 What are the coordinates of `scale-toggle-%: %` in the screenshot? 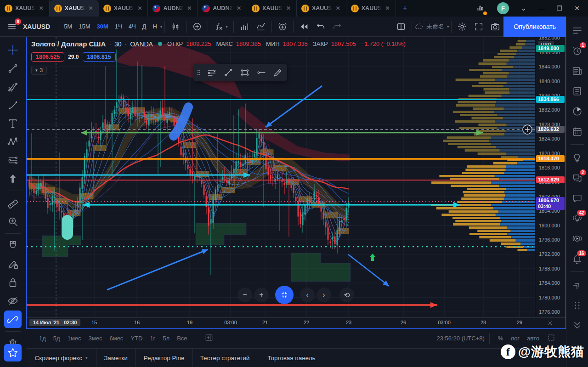 It's located at (501, 338).